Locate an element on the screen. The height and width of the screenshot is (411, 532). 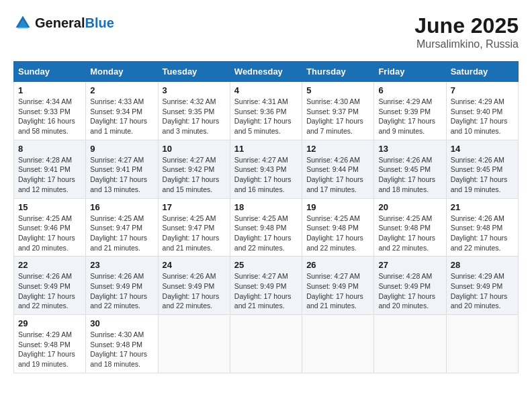
day-number: 24 is located at coordinates (194, 265).